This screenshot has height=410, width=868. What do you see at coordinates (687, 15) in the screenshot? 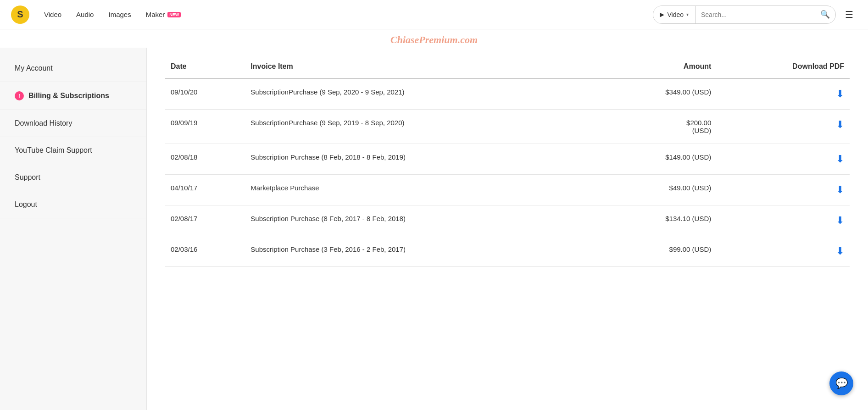
I see `chevron-down-icon: ▾` at bounding box center [687, 15].